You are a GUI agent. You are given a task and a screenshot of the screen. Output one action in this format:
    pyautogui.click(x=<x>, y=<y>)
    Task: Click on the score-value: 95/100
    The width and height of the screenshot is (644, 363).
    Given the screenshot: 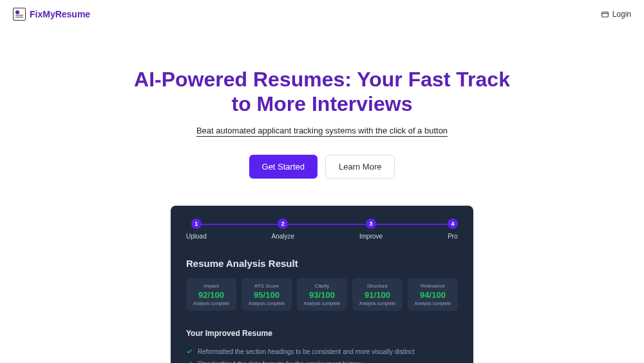 What is the action you would take?
    pyautogui.click(x=267, y=295)
    